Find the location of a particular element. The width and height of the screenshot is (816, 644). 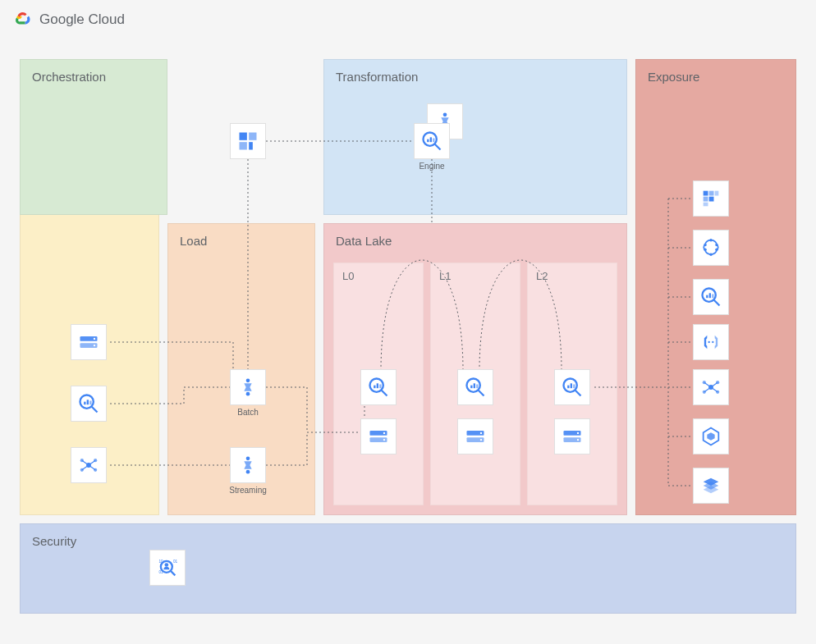

zone-orchestration: Orchestration is located at coordinates (94, 137).